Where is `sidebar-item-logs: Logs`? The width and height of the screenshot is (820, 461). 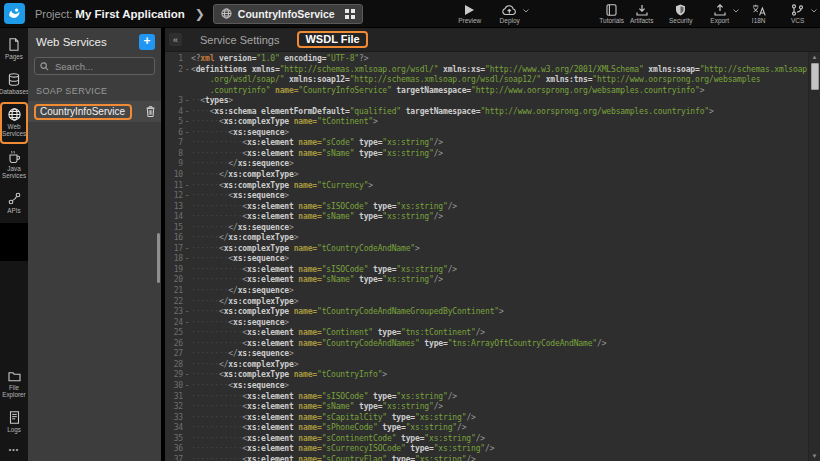 sidebar-item-logs: Logs is located at coordinates (14, 422).